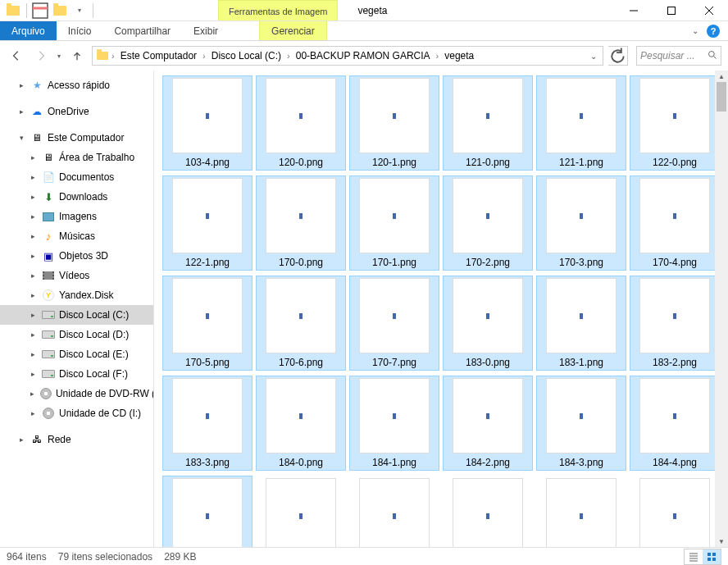  I want to click on file-item: 170-4.png, so click(675, 223).